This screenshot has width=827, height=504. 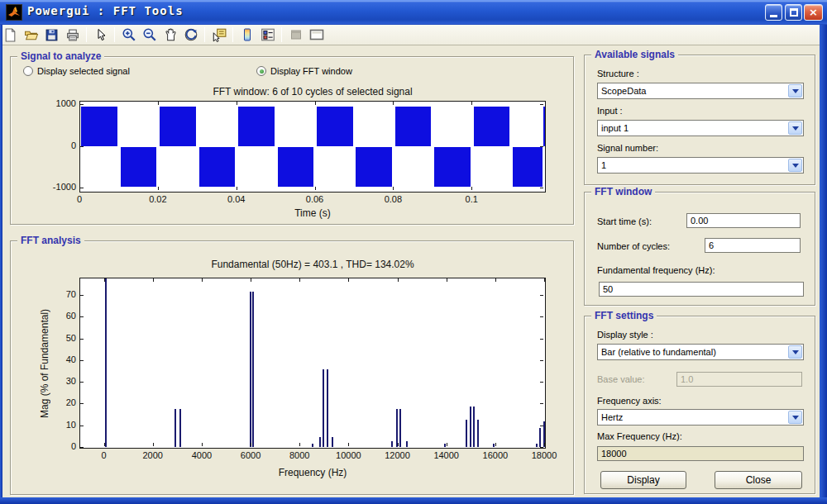 I want to click on cycles-input, so click(x=753, y=245).